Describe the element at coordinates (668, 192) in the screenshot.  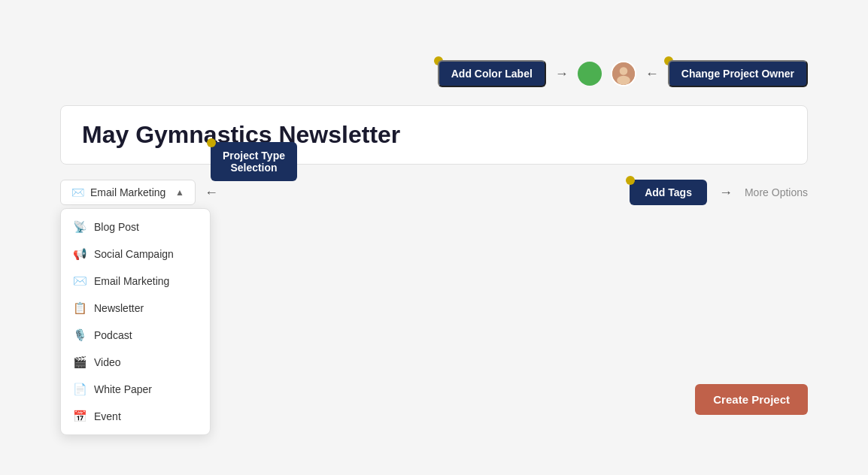
I see `add-tags-label: Add Tags` at that location.